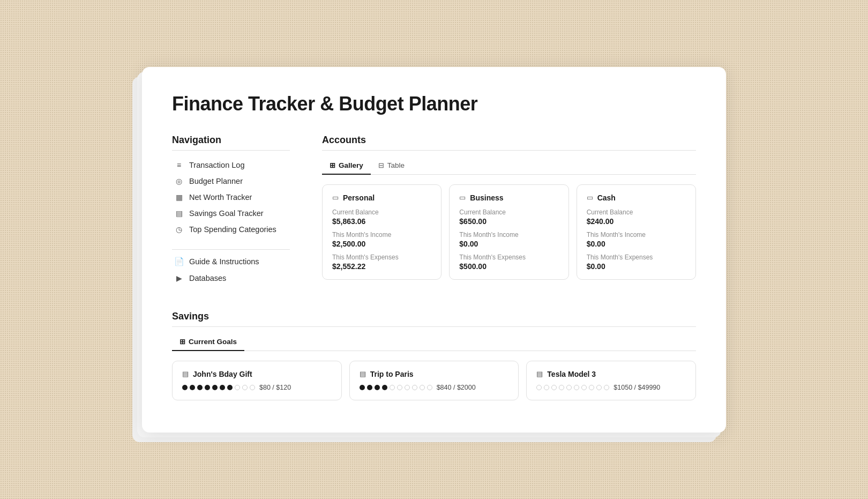  What do you see at coordinates (509, 143) in the screenshot?
I see `accounts-heading: Accounts` at bounding box center [509, 143].